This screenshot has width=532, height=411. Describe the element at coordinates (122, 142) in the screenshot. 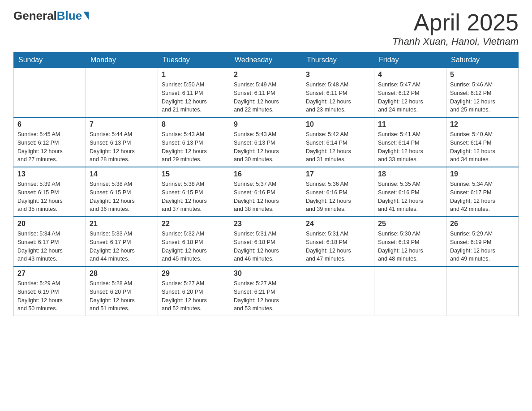

I see `calendar-cell-w2-d2: 7Sunrise: 5:44 AMSunset: 6:13 PMDaylight…` at that location.